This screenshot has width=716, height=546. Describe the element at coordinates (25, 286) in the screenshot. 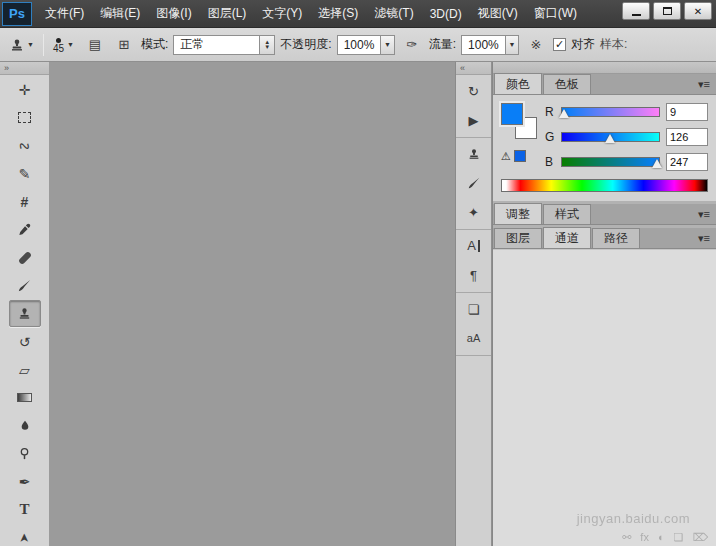

I see `brush-tool` at that location.